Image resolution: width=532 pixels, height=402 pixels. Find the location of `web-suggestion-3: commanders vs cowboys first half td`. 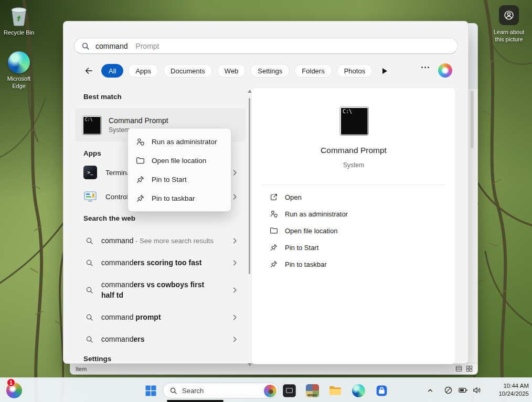

web-suggestion-3: commanders vs cowboys first half td is located at coordinates (161, 290).